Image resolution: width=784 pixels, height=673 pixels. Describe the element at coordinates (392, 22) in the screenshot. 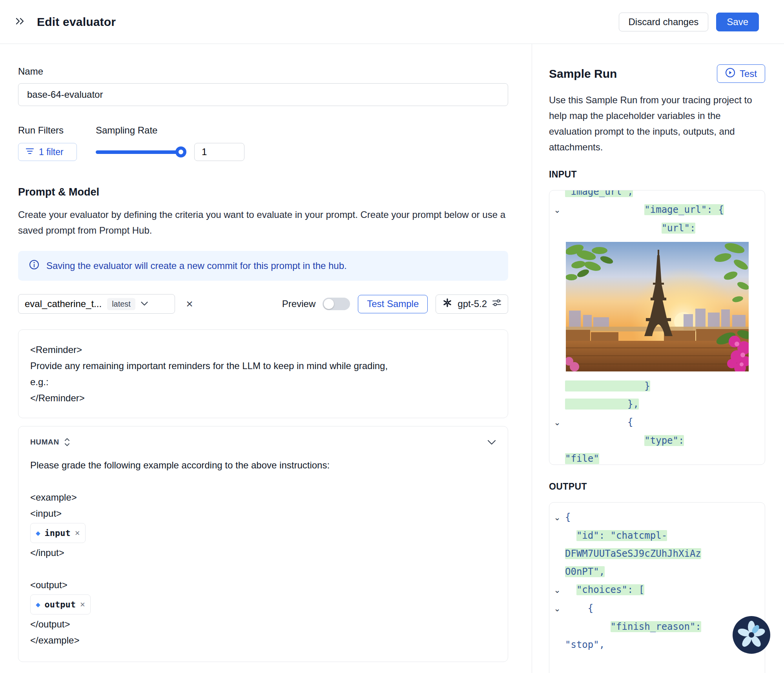

I see `header: Edit evaluator Discard changes Save` at that location.